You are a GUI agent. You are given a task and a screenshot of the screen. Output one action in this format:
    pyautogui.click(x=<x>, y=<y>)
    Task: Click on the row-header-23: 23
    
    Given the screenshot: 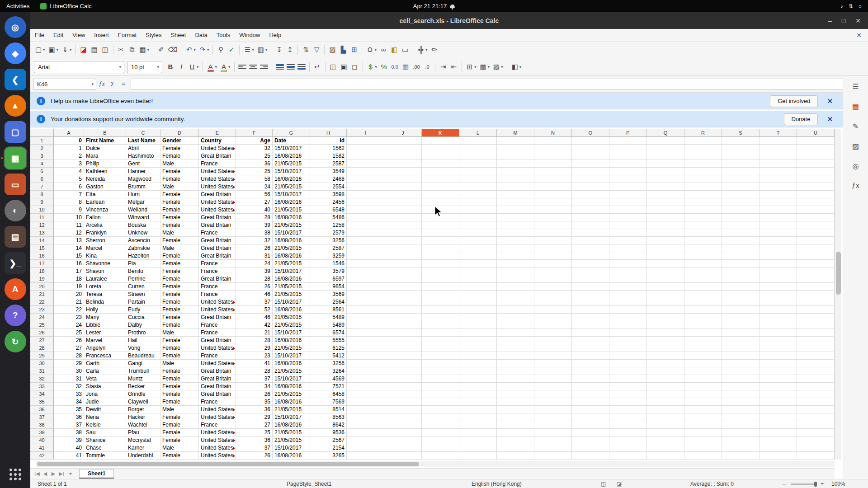 What is the action you would take?
    pyautogui.click(x=42, y=310)
    